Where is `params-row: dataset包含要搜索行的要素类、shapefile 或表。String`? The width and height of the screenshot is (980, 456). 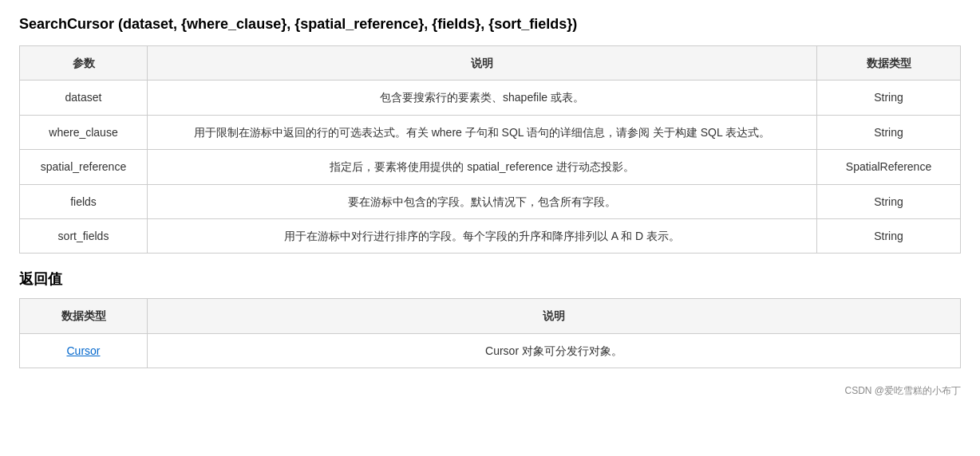
params-row: dataset包含要搜索行的要素类、shapefile 或表。String is located at coordinates (490, 97).